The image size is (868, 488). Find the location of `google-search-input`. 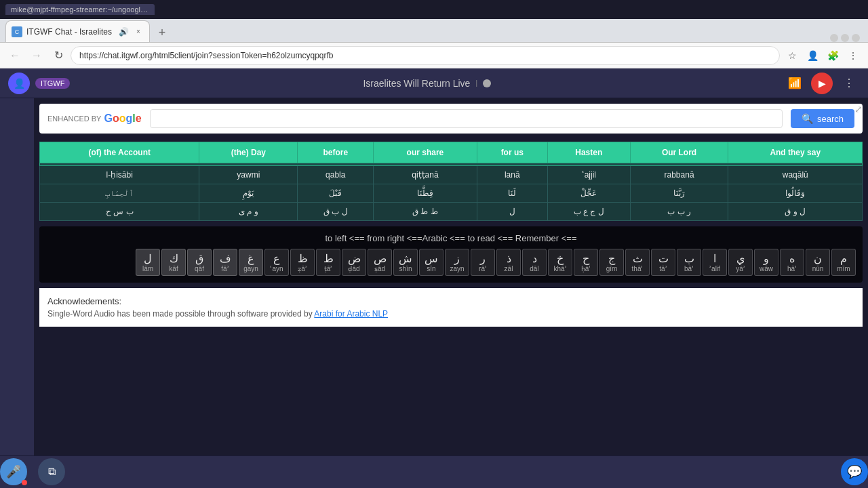

google-search-input is located at coordinates (467, 119).